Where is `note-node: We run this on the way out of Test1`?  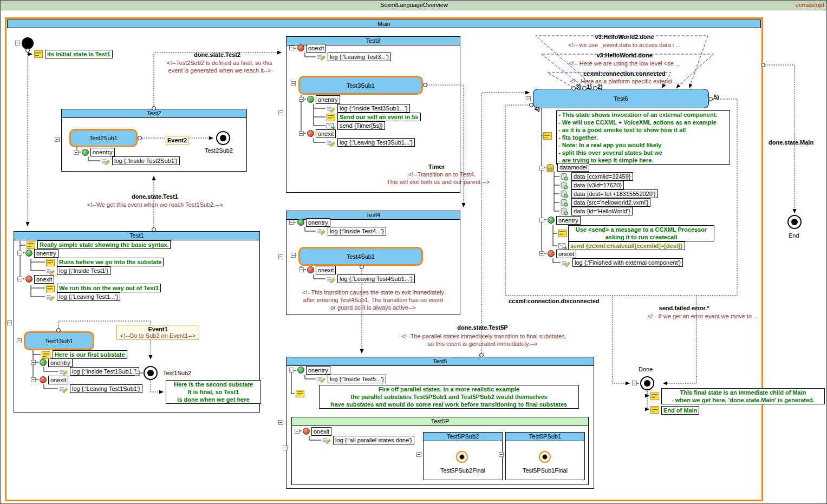 note-node: We run this on the way out of Test1 is located at coordinates (109, 288).